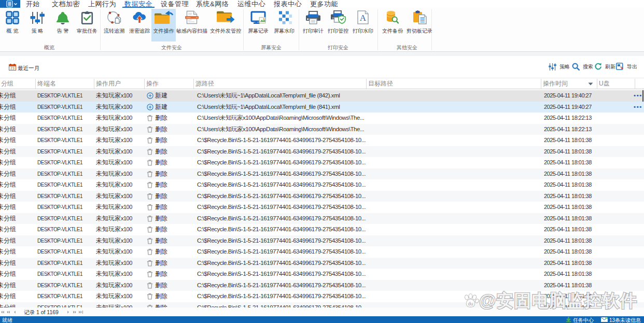 This screenshot has width=644, height=323. What do you see at coordinates (12, 68) in the screenshot?
I see `svg-text: 23` at bounding box center [12, 68].